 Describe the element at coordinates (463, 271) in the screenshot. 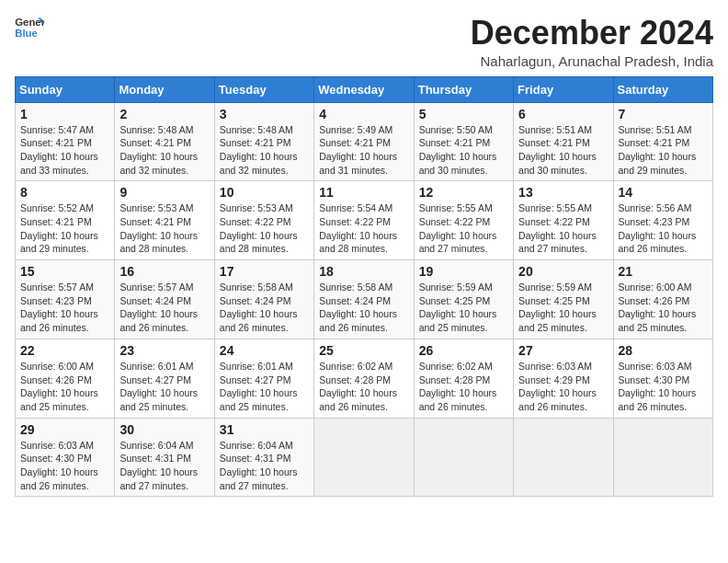

I see `day-number: 19` at that location.